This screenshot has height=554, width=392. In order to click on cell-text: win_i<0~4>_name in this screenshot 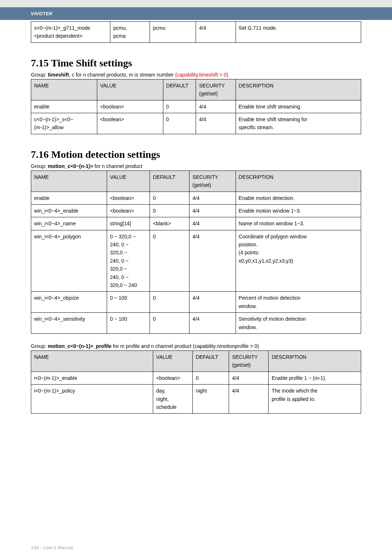, I will do `click(69, 223)`.